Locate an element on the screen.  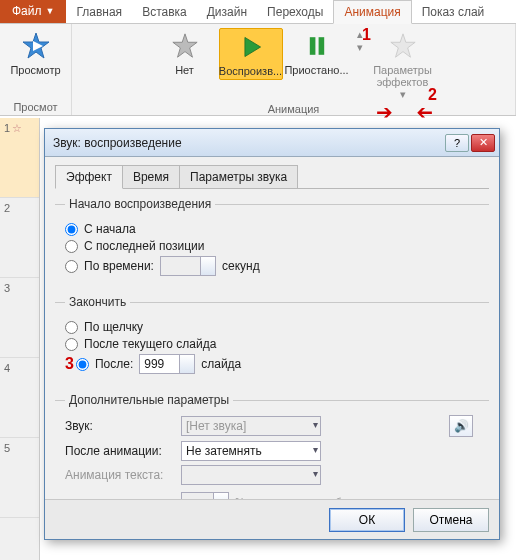
file-tab-label: Файл is located at coordinates (27, 11).